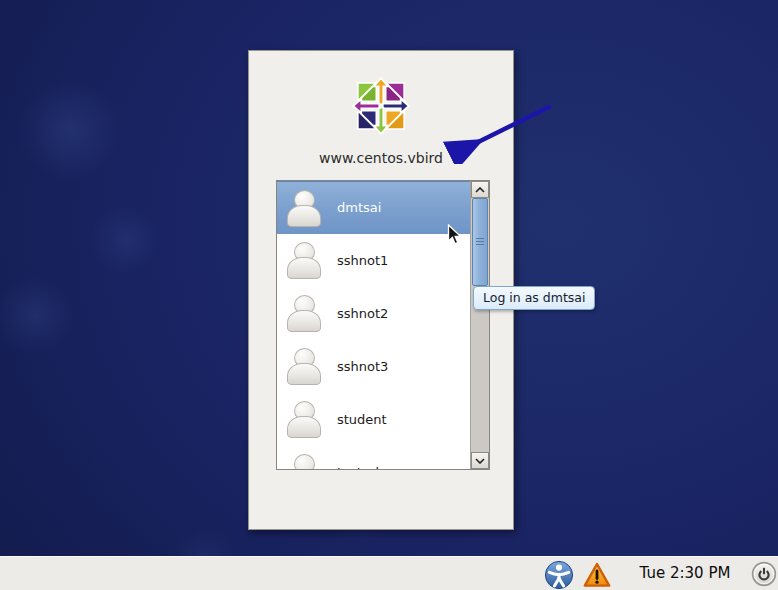 This screenshot has width=778, height=590. I want to click on chevron-up-icon, so click(480, 190).